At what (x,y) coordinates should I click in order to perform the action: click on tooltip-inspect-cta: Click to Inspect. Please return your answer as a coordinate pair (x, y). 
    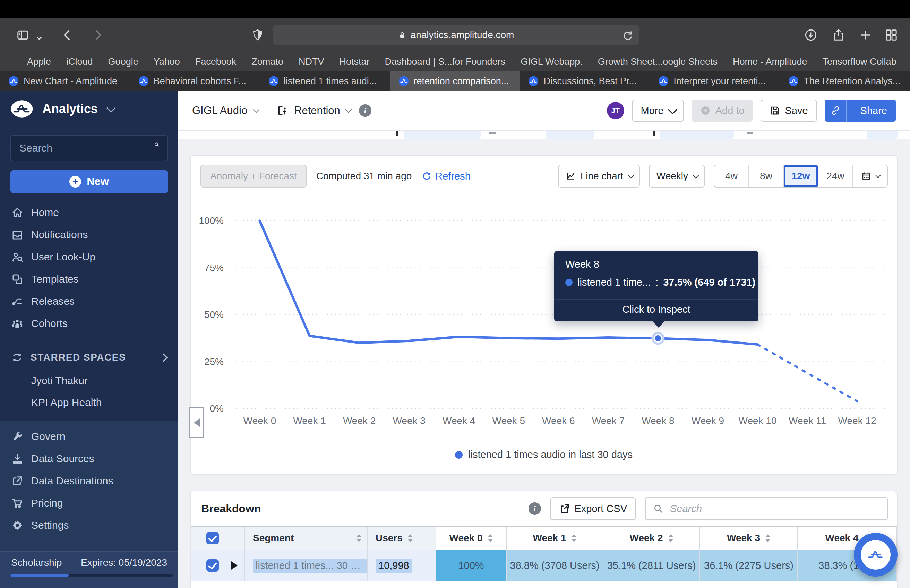
    Looking at the image, I should click on (656, 309).